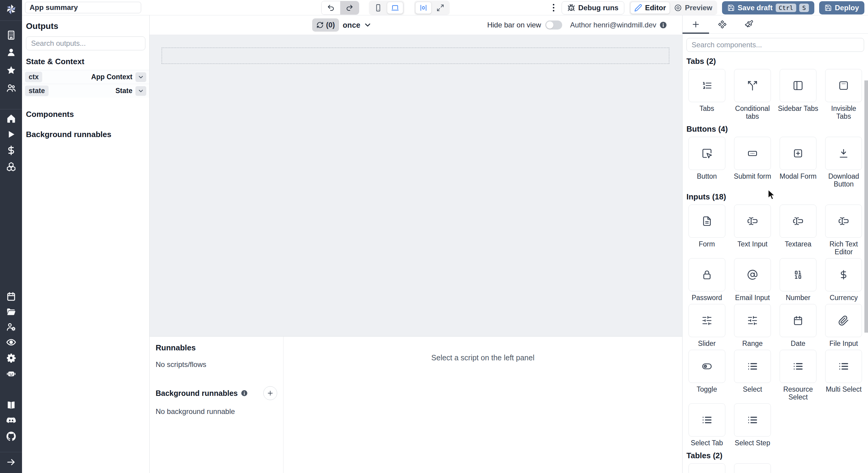 The height and width of the screenshot is (473, 868). I want to click on Sidebar Tabs-component-button, so click(798, 86).